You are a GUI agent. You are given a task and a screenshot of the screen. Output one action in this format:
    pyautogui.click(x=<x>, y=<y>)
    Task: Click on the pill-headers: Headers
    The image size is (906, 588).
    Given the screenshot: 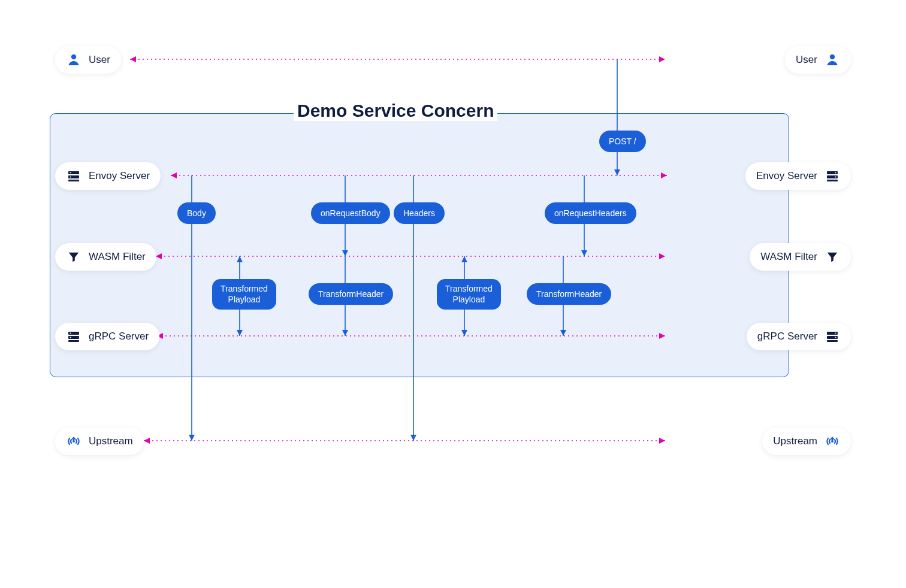 What is the action you would take?
    pyautogui.click(x=419, y=213)
    